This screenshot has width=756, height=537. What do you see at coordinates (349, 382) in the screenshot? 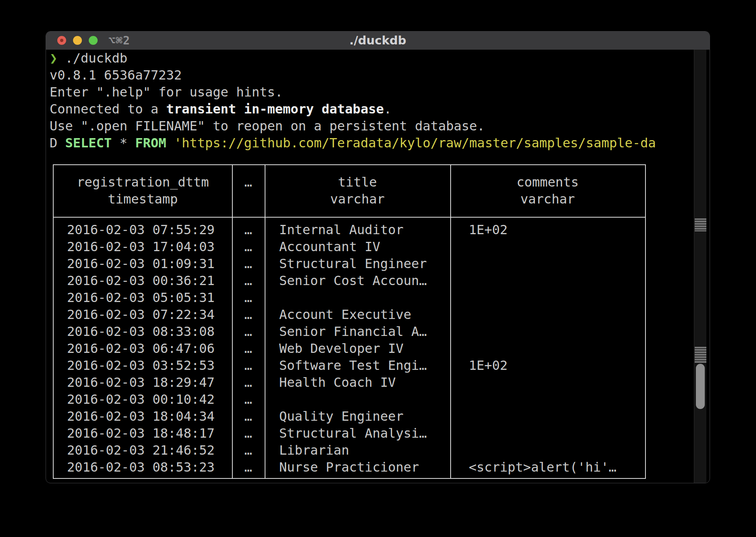
I see `table-row: 2016-02-03 18:29:47…Health Coach IV` at bounding box center [349, 382].